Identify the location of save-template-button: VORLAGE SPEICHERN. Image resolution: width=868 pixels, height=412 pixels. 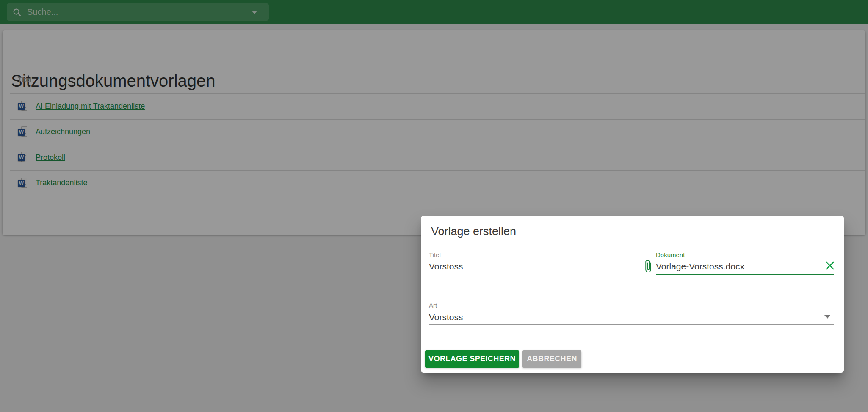
(472, 359).